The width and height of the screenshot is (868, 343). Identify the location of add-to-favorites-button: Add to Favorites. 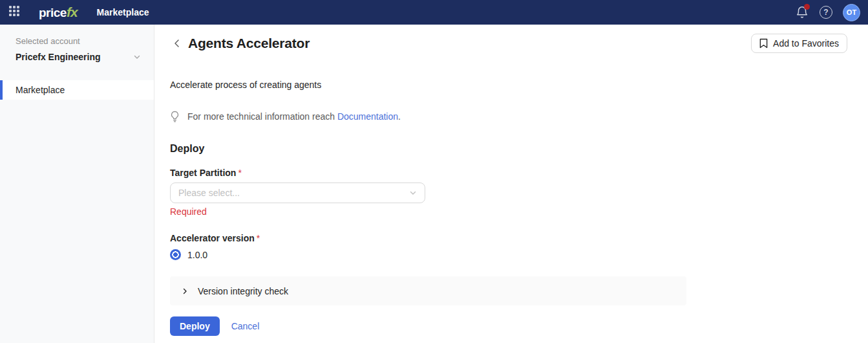
(799, 43).